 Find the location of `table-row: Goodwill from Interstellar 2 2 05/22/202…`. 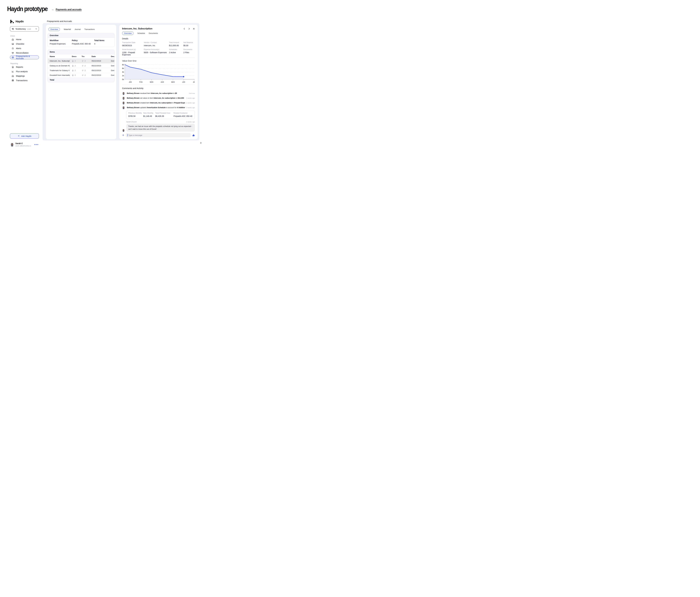

table-row: Goodwill from Interstellar 2 2 05/22/202… is located at coordinates (81, 75).